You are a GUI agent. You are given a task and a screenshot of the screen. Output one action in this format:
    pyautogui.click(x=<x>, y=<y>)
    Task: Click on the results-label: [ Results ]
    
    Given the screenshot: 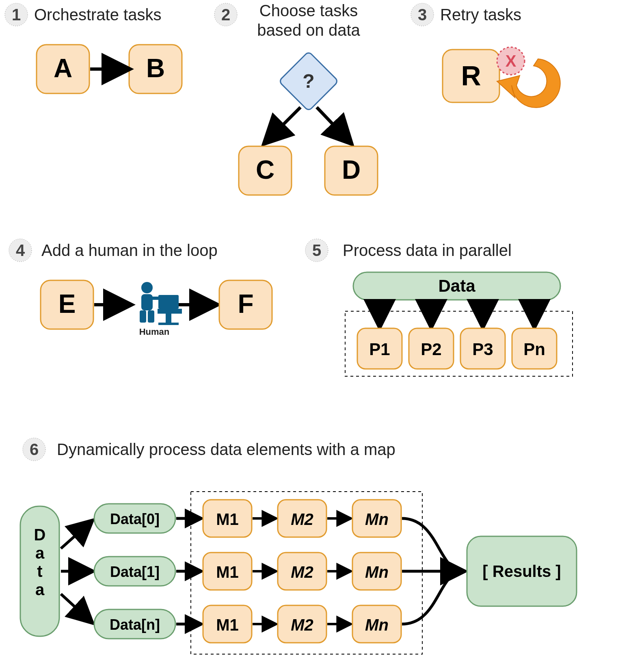 What is the action you would take?
    pyautogui.click(x=521, y=571)
    